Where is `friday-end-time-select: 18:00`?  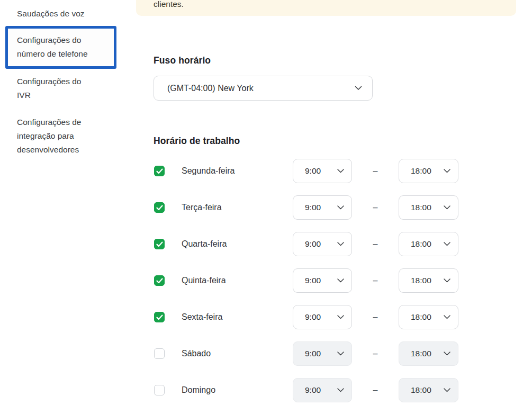
friday-end-time-select: 18:00 is located at coordinates (429, 317).